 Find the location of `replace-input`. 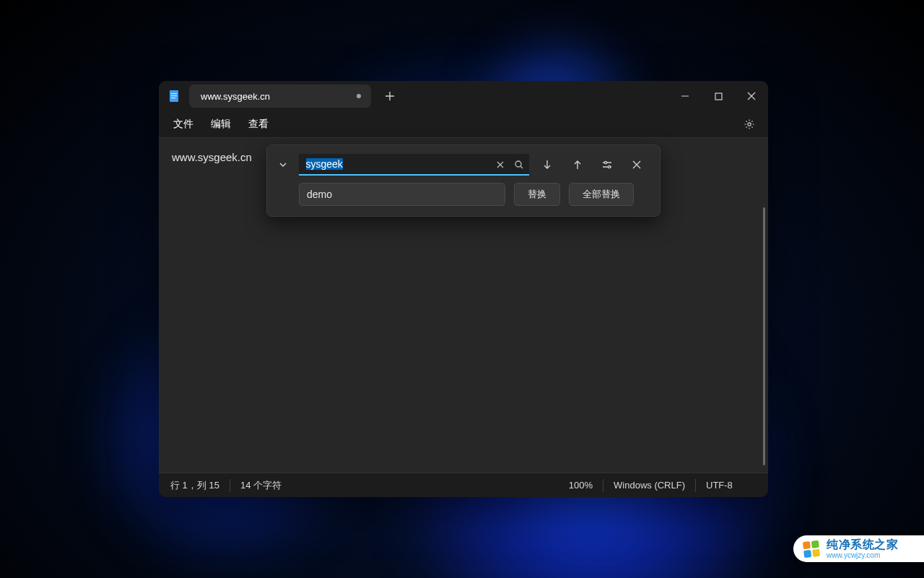

replace-input is located at coordinates (402, 194).